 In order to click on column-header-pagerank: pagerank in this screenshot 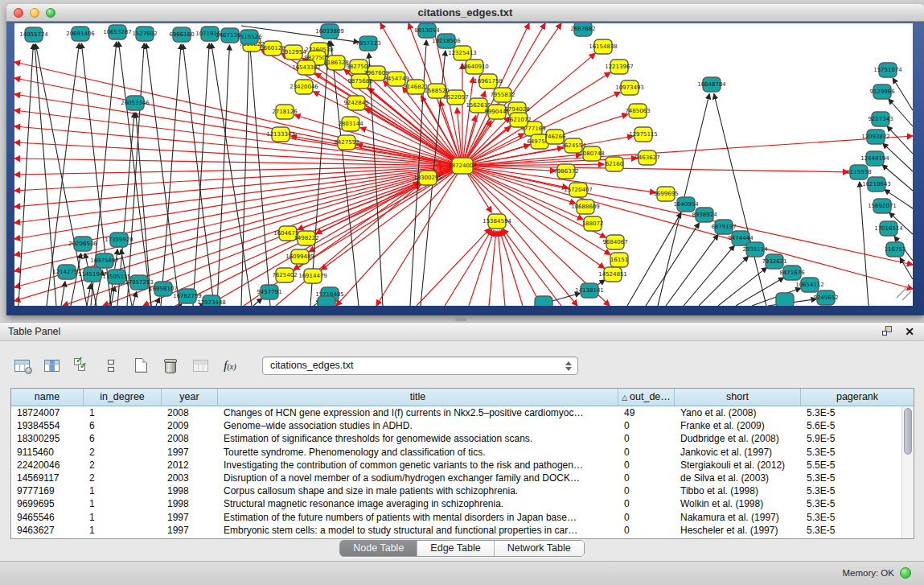, I will do `click(857, 398)`.